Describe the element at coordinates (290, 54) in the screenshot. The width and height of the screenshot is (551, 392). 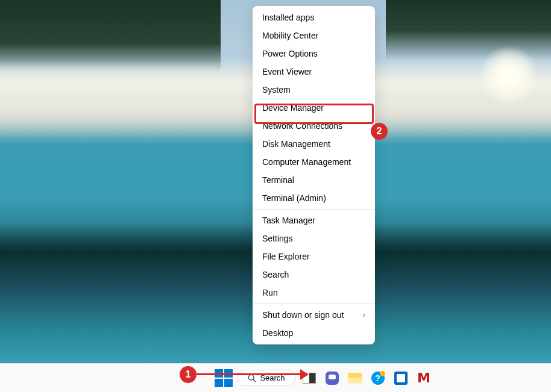
I see `menu-label: Power Options` at that location.